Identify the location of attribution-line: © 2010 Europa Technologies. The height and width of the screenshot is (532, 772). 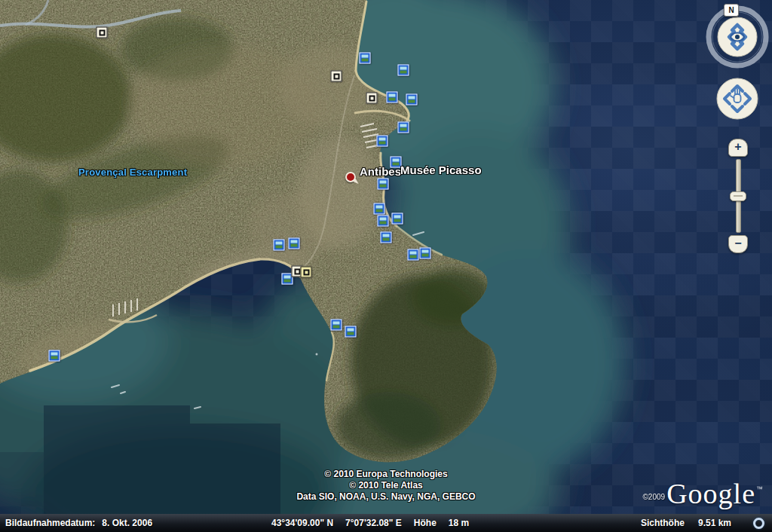
(386, 475).